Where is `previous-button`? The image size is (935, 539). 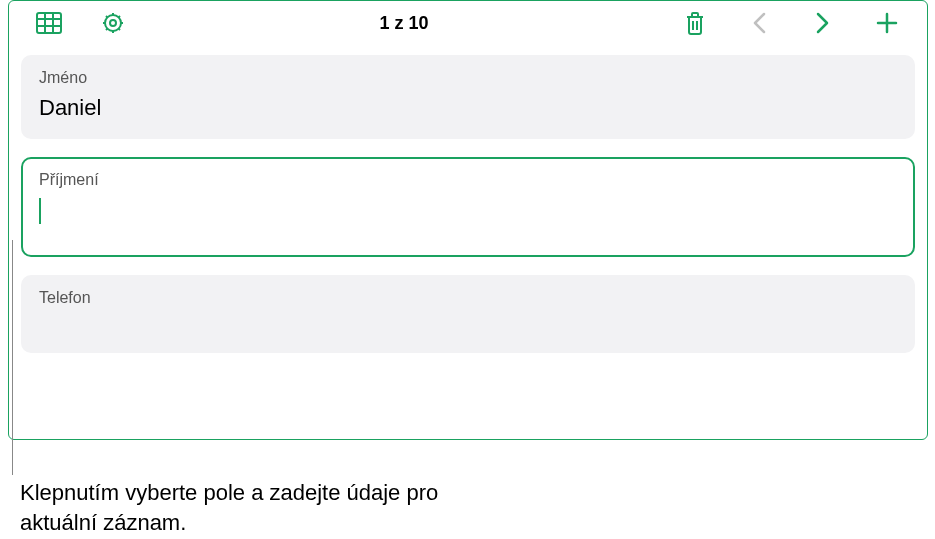
previous-button is located at coordinates (759, 23).